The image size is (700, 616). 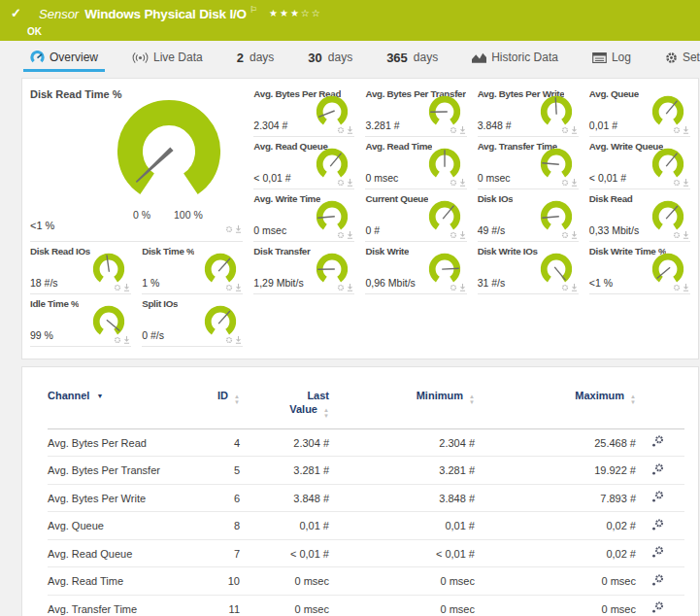 What do you see at coordinates (412, 57) in the screenshot?
I see `tab-365-days: 365days` at bounding box center [412, 57].